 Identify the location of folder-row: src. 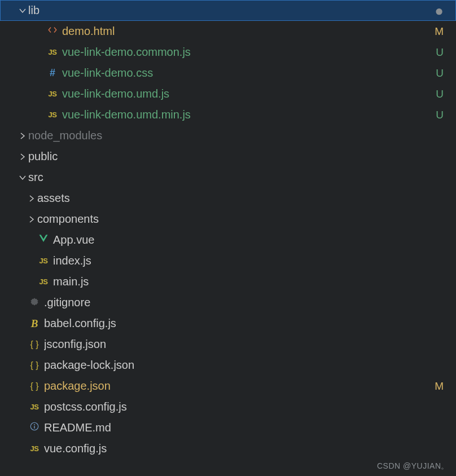
(228, 177).